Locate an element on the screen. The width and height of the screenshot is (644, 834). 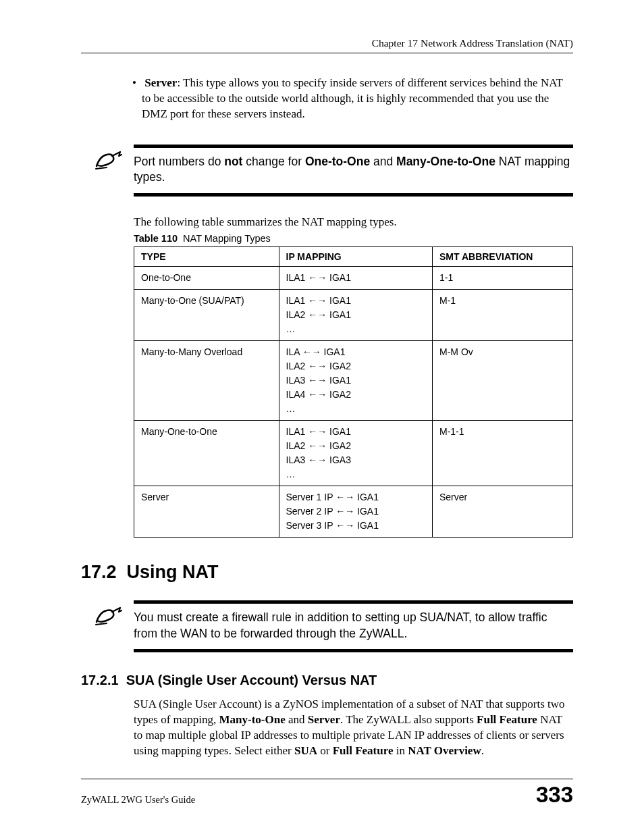
page-footer: ZyWALL 2WG User's Guide 333 is located at coordinates (327, 792).